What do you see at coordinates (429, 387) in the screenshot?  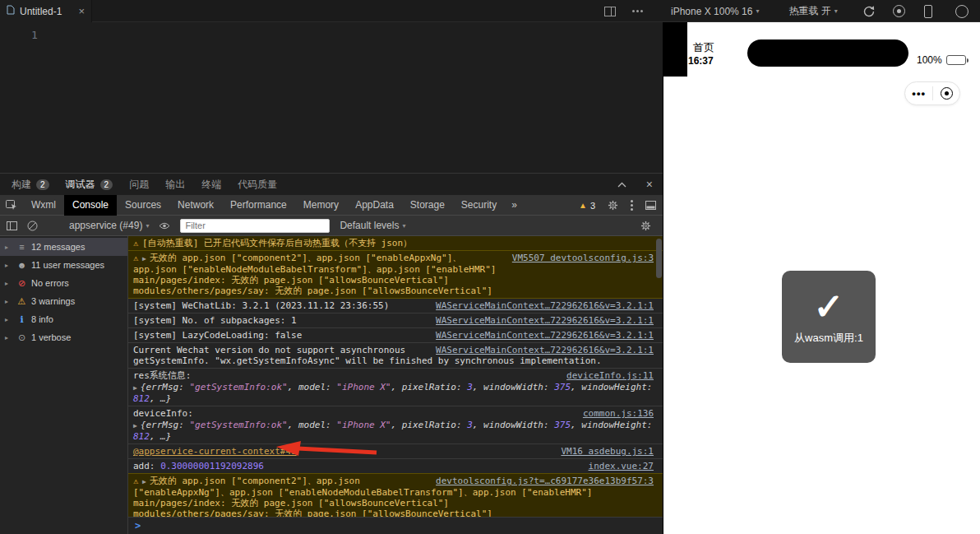 I see `preview-token: , pixelRatio:` at bounding box center [429, 387].